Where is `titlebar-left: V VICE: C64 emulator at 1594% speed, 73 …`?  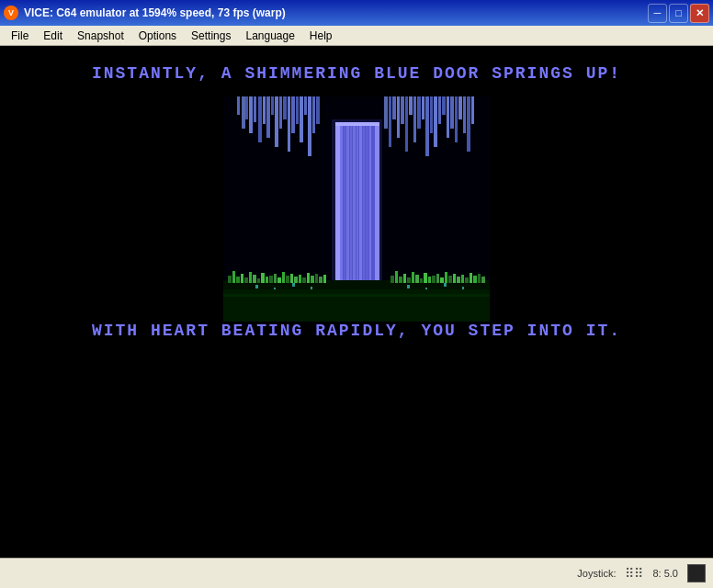 titlebar-left: V VICE: C64 emulator at 1594% speed, 73 … is located at coordinates (145, 13).